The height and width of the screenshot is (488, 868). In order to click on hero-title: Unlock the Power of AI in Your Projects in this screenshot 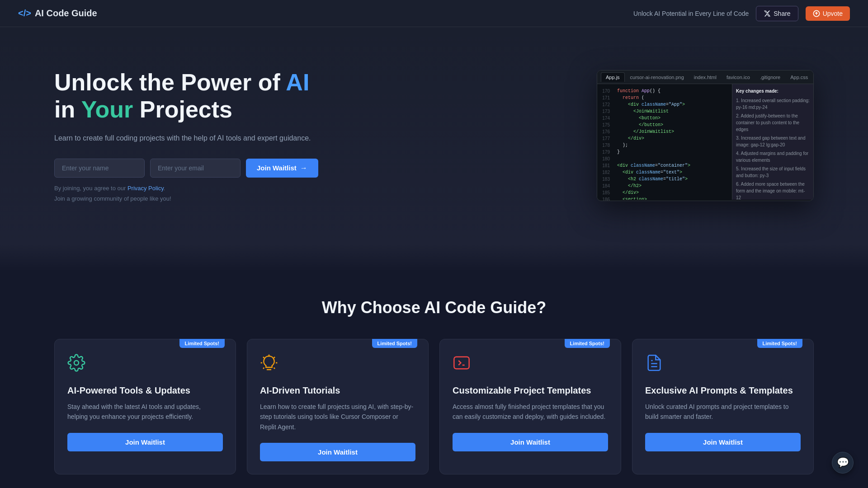, I will do `click(186, 96)`.